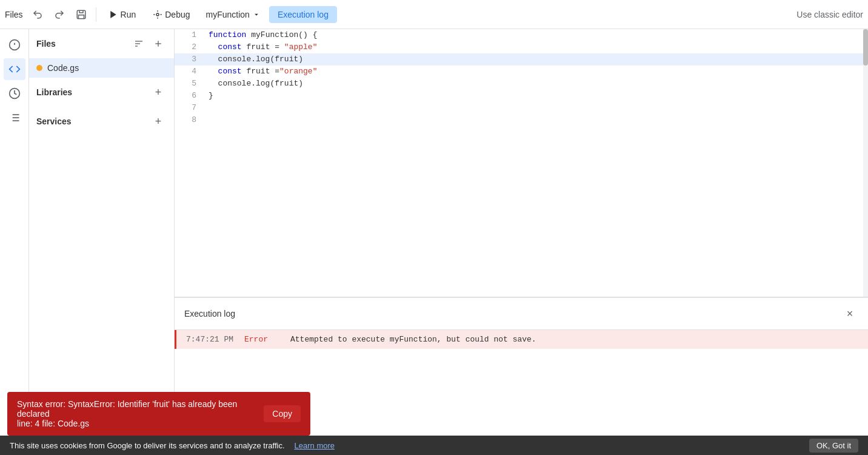 This screenshot has width=868, height=455. I want to click on file-modified-dot, so click(39, 68).